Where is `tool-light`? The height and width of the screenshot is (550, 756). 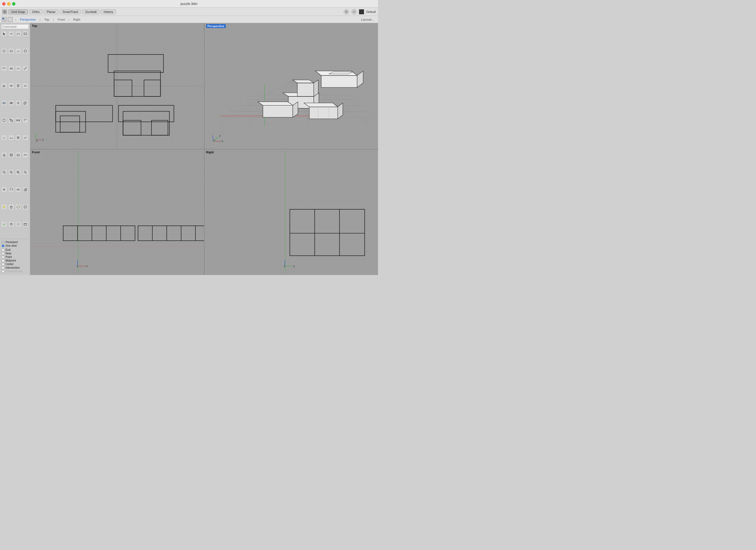
tool-light is located at coordinates (4, 207).